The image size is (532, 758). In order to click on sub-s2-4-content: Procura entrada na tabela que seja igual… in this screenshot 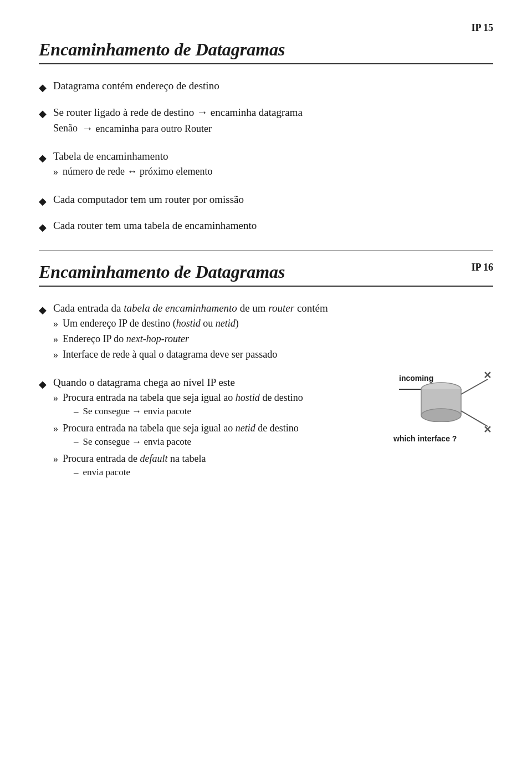, I will do `click(183, 406)`.